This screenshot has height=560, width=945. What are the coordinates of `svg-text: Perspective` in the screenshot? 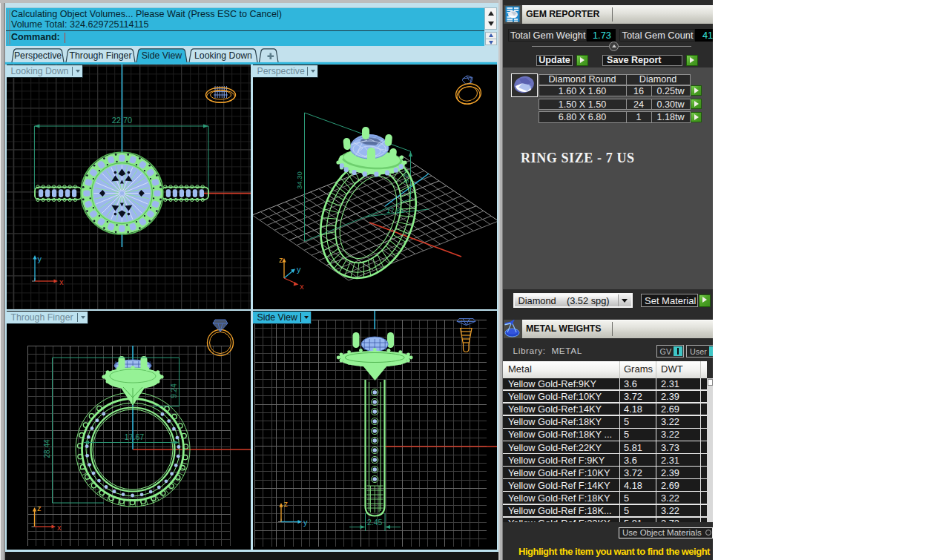 It's located at (38, 56).